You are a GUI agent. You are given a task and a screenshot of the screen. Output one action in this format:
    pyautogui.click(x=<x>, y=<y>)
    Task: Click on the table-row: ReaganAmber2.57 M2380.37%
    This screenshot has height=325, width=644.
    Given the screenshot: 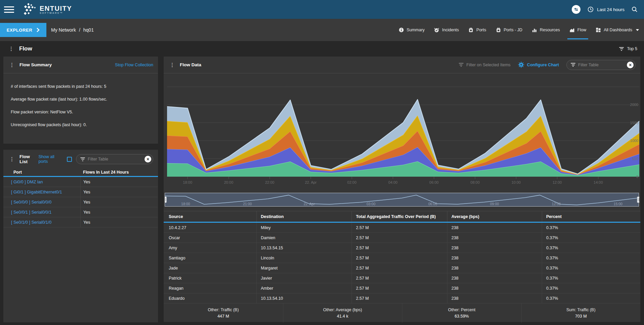 What is the action you would take?
    pyautogui.click(x=402, y=288)
    